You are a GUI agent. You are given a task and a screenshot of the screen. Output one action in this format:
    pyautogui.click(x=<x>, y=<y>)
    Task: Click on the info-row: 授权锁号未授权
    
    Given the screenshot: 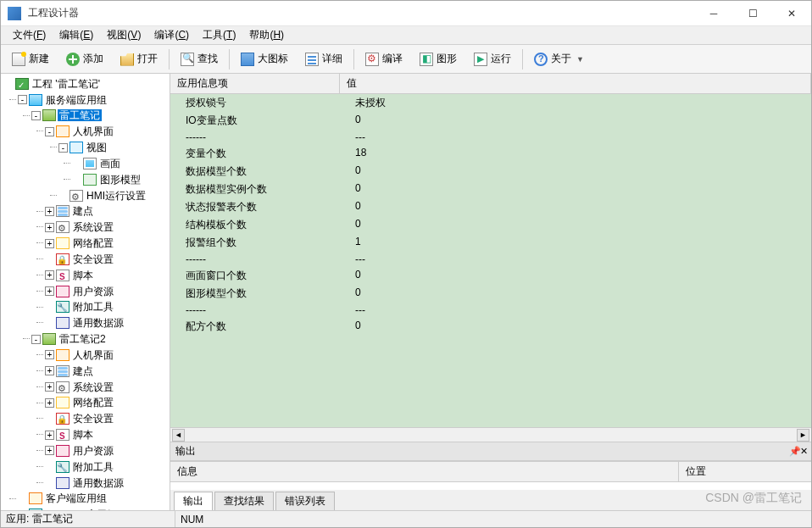 What is the action you would take?
    pyautogui.click(x=491, y=103)
    